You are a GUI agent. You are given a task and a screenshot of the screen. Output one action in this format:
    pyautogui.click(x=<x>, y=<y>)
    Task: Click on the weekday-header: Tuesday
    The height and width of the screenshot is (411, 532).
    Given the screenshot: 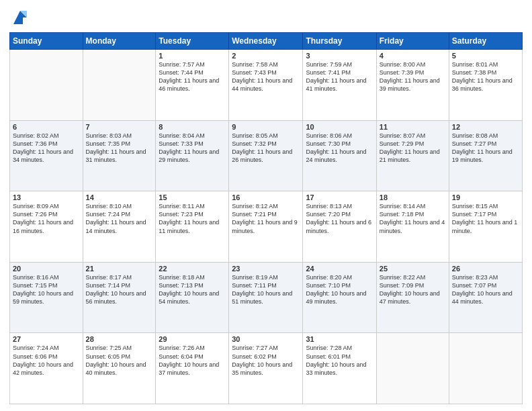 What is the action you would take?
    pyautogui.click(x=192, y=42)
    